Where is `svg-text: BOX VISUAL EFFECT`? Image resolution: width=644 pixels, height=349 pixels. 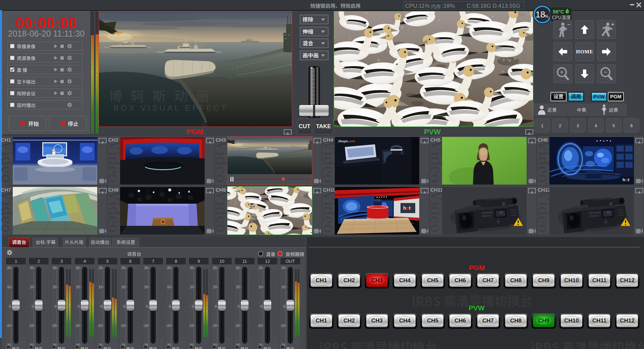 svg-text: BOX VISUAL EFFECT is located at coordinates (171, 108).